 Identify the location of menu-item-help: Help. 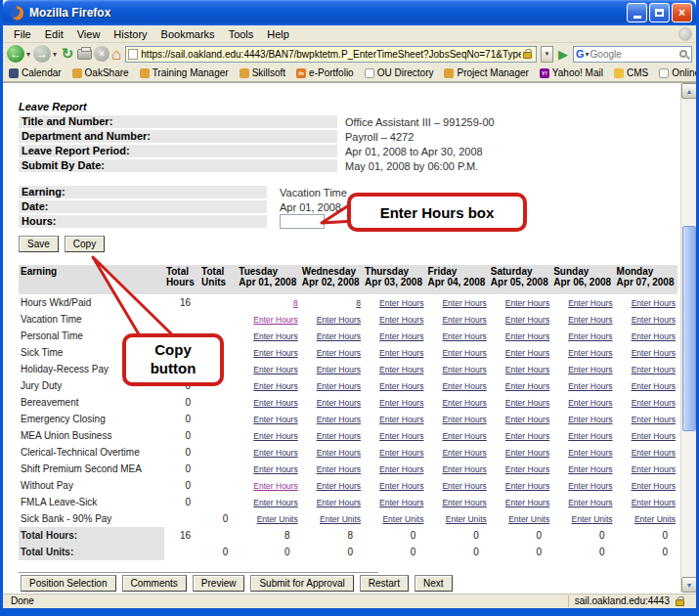
(278, 34).